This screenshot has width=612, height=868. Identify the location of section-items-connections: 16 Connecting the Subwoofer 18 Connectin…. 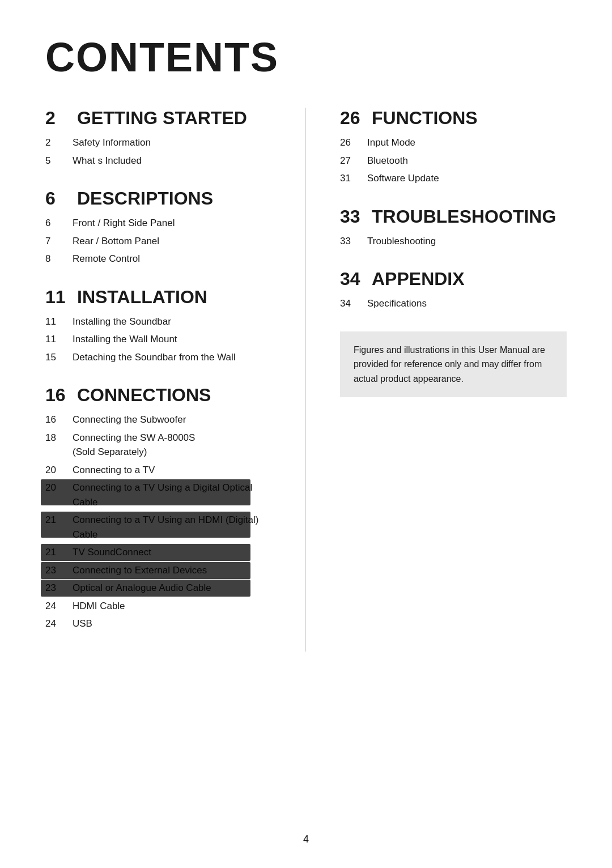
(164, 522).